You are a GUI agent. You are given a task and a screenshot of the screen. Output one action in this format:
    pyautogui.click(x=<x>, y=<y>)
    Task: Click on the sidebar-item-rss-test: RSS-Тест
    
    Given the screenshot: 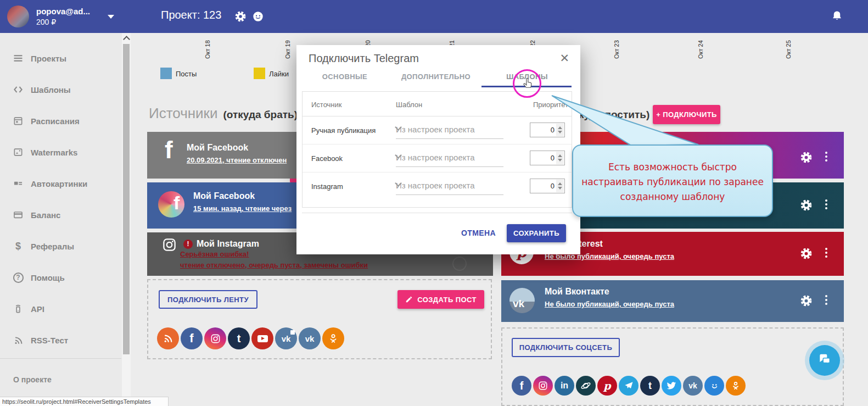 What is the action you would take?
    pyautogui.click(x=61, y=340)
    